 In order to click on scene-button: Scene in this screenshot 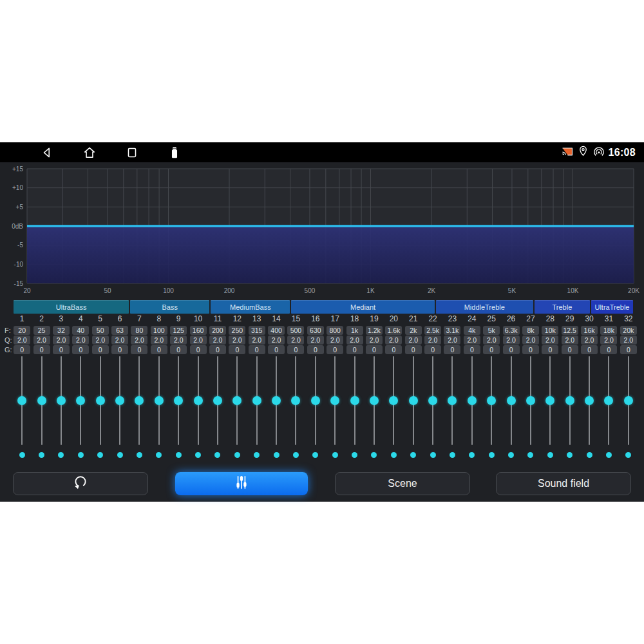, I will do `click(402, 484)`.